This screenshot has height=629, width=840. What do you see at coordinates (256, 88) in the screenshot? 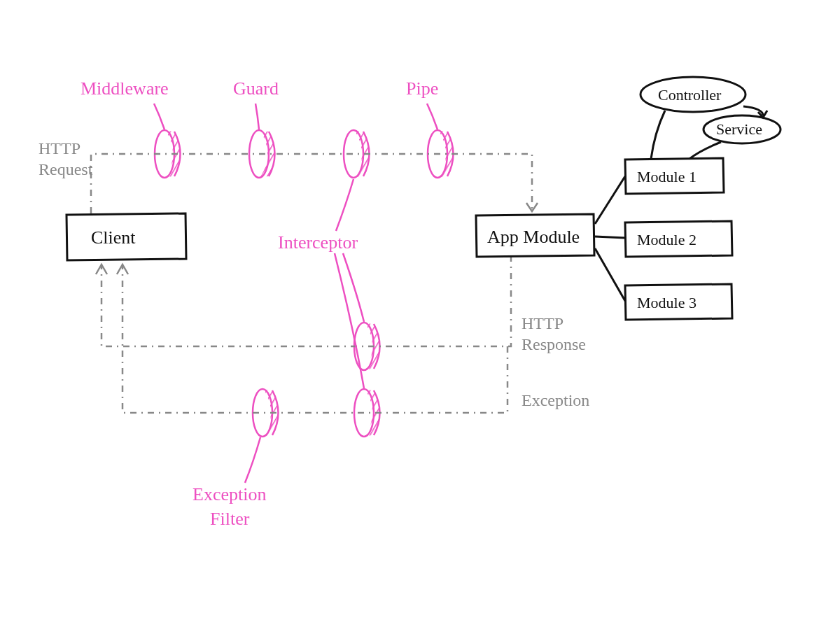
I see `label-guard: Guard` at bounding box center [256, 88].